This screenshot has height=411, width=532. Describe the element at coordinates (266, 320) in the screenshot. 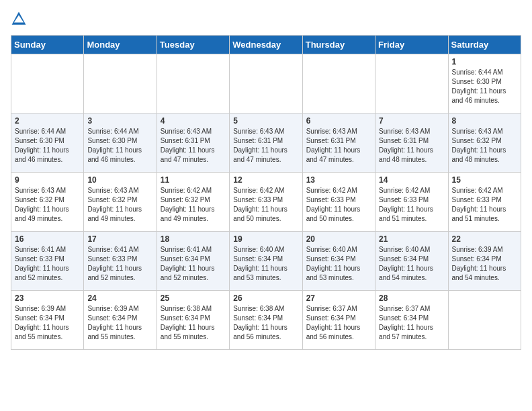

I see `week-row-5: 23Sunrise: 6:39 AM Sunset: 6:34 PM Dayli…` at that location.